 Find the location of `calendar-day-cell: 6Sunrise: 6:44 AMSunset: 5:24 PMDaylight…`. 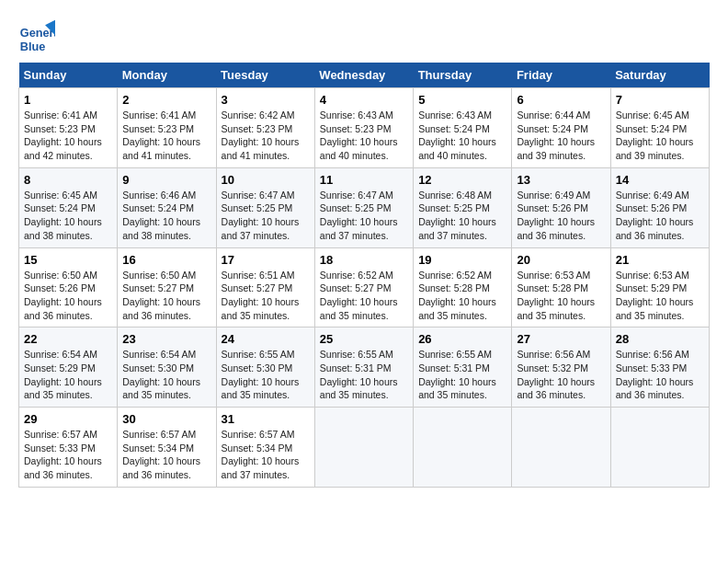

calendar-day-cell: 6Sunrise: 6:44 AMSunset: 5:24 PMDaylight… is located at coordinates (561, 129).